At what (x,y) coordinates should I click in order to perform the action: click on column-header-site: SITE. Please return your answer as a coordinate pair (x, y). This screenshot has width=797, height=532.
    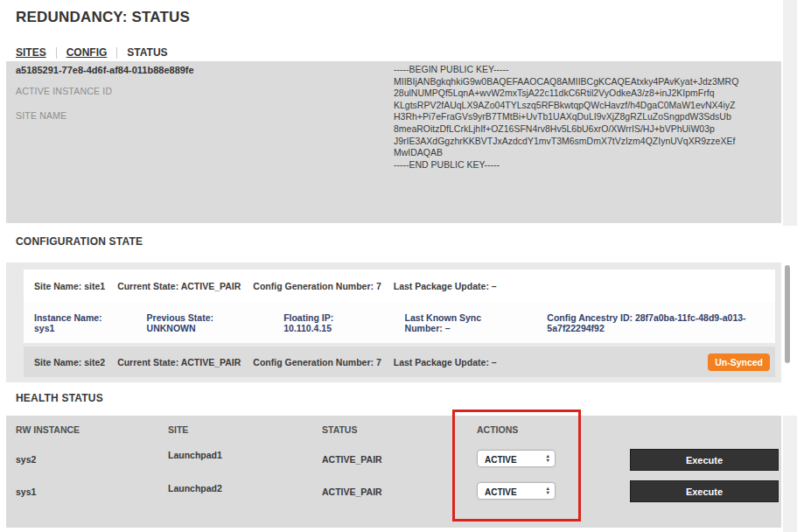
    Looking at the image, I should click on (178, 430).